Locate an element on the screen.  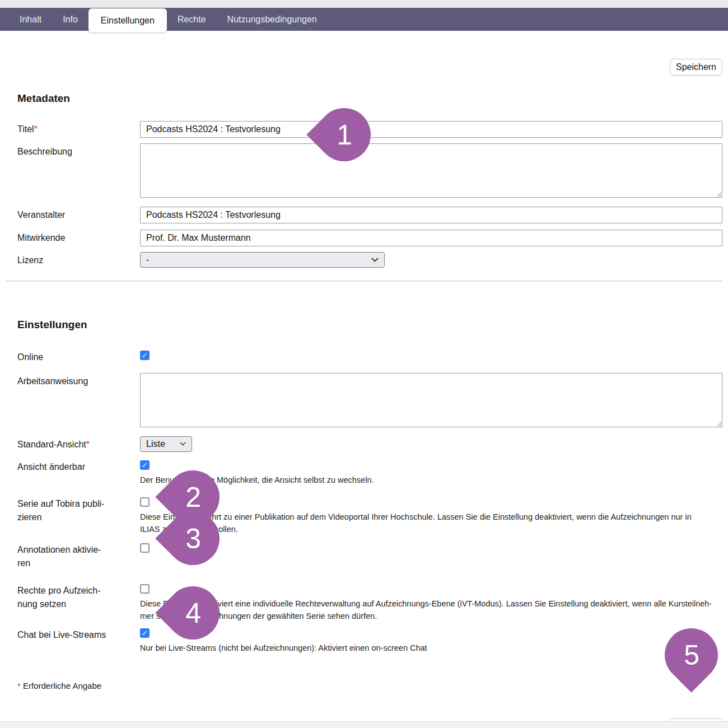
tab-inhalt: Inhalt is located at coordinates (30, 19).